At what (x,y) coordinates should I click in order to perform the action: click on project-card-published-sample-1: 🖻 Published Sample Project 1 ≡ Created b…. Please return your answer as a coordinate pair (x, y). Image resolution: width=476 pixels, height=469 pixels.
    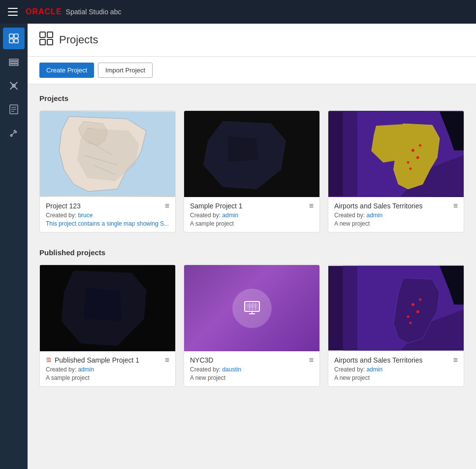
    Looking at the image, I should click on (107, 326).